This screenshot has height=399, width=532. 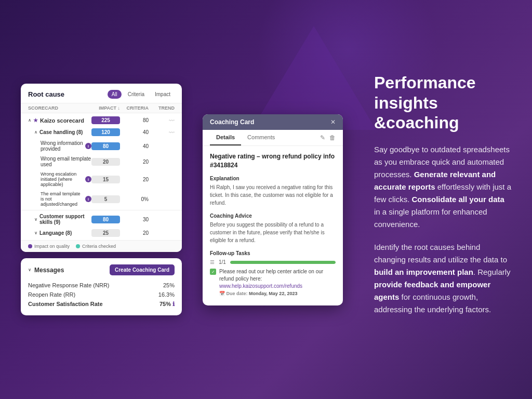 What do you see at coordinates (30, 246) in the screenshot?
I see `legend-dot-purple` at bounding box center [30, 246].